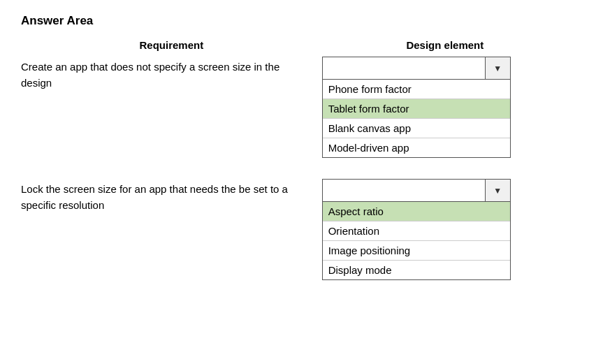  Describe the element at coordinates (497, 68) in the screenshot. I see `dropdown-arrow-btn-1: ▼` at that location.